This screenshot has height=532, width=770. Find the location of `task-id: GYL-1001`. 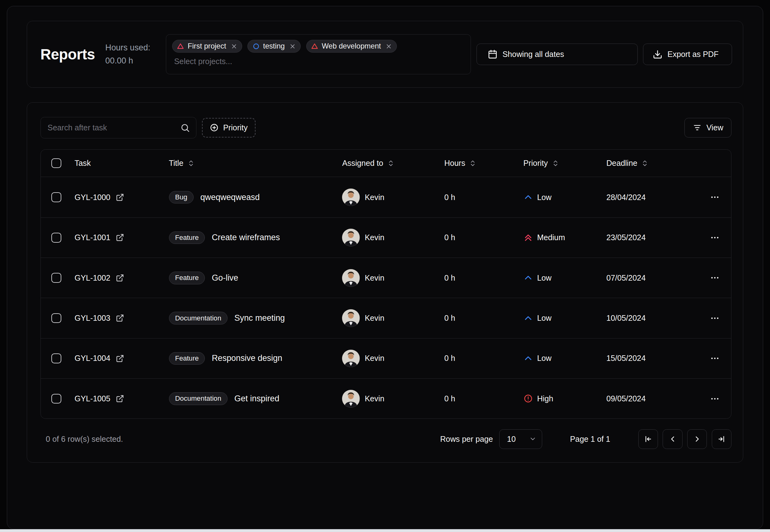

task-id: GYL-1001 is located at coordinates (93, 237).